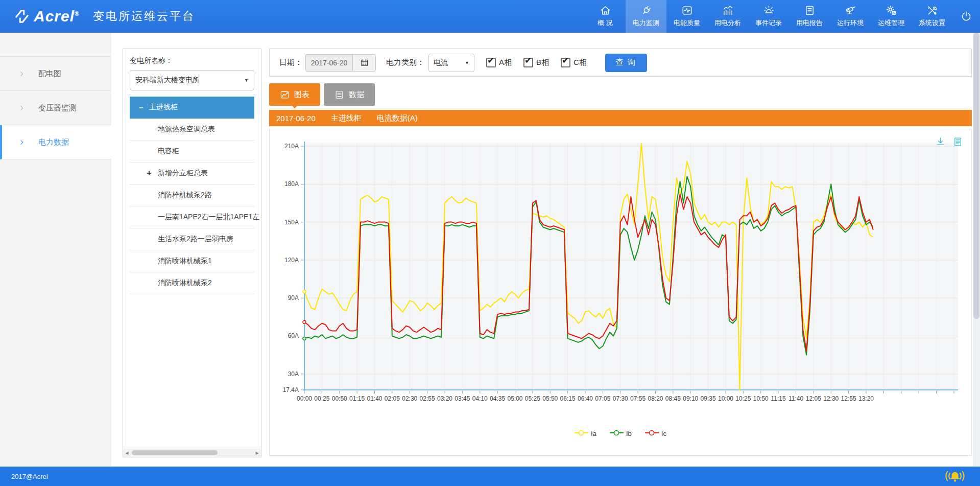  I want to click on logout-power-button, so click(966, 16).